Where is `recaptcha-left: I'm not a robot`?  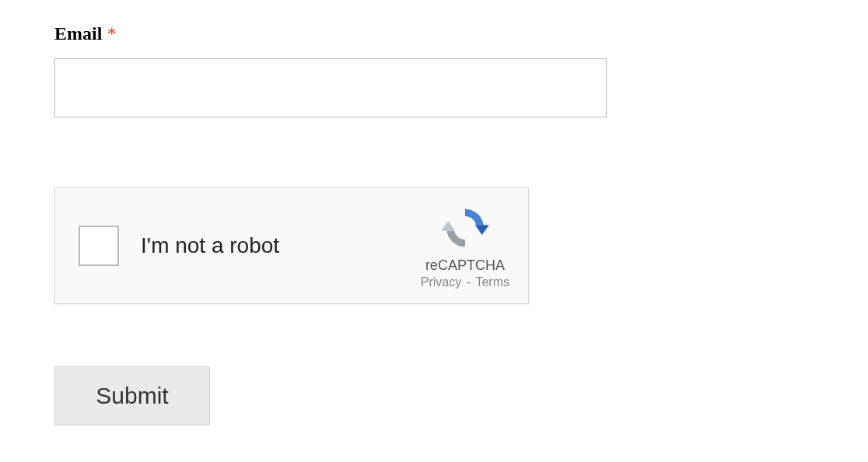
recaptcha-left: I'm not a robot is located at coordinates (179, 246).